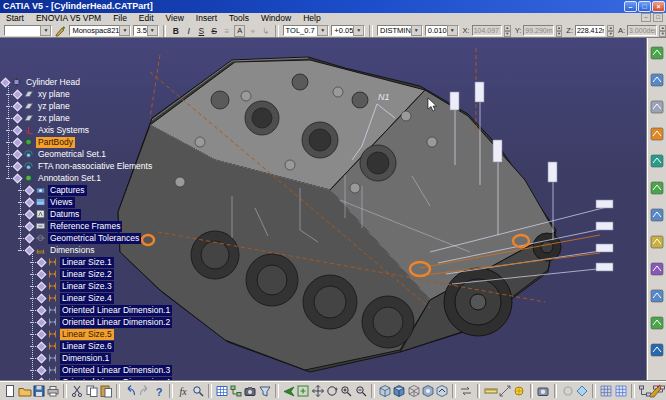 The width and height of the screenshot is (666, 400). What do you see at coordinates (644, 6) in the screenshot?
I see `restore-button: □` at bounding box center [644, 6].